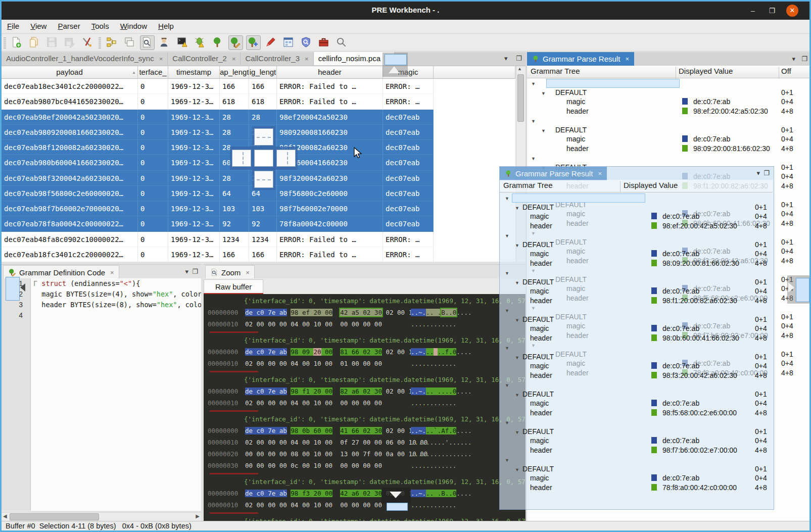 The width and height of the screenshot is (811, 532). I want to click on hex-row: 00000000de c0 7e ab 98 f3 20 00 42 a6 02…, so click(367, 493).